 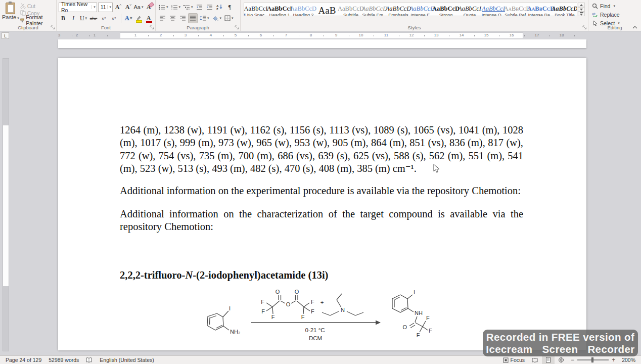 What do you see at coordinates (176, 7) in the screenshot?
I see `numbering-button` at bounding box center [176, 7].